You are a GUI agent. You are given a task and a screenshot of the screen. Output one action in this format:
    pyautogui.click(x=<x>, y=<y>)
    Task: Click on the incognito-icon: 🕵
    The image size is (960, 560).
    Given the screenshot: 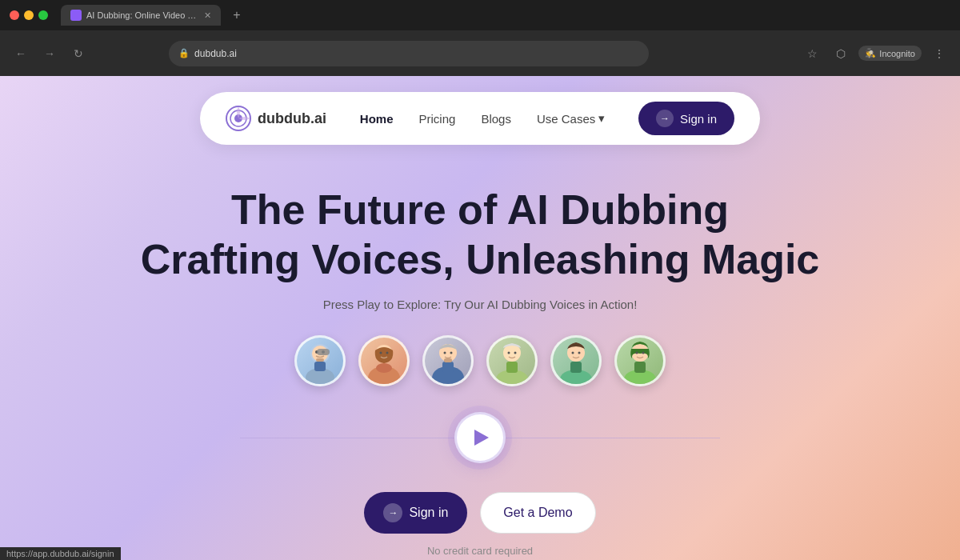 What is the action you would take?
    pyautogui.click(x=870, y=53)
    